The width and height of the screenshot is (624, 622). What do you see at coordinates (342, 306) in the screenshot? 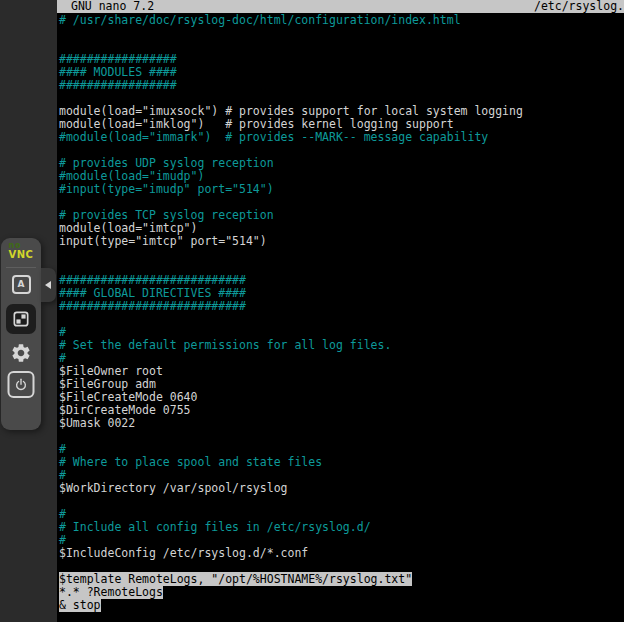
I see `editor-line: ###########################` at bounding box center [342, 306].